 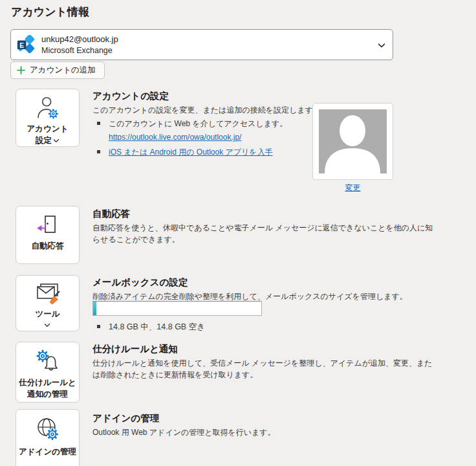 I want to click on rules-alerts-tile-button: 仕分けルールと 通知の管理, so click(x=48, y=372).